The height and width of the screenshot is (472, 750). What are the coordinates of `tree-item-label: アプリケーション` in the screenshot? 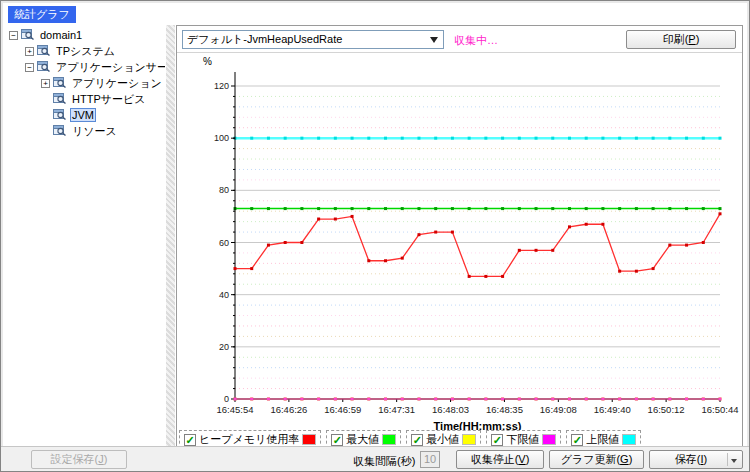 It's located at (117, 84).